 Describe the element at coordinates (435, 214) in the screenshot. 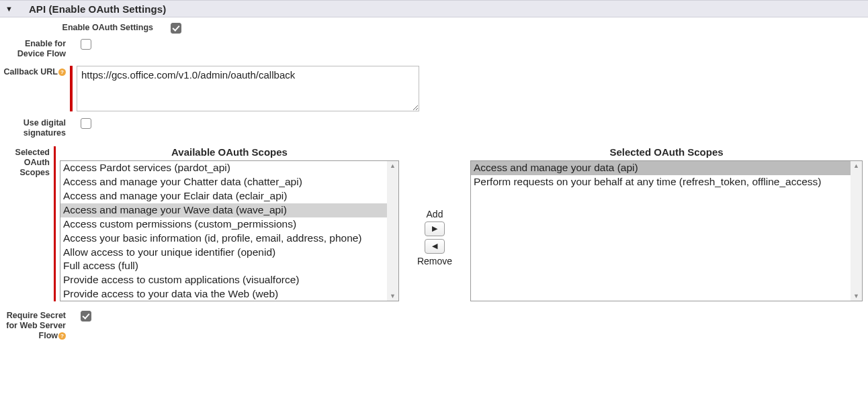

I see `add-label: Add` at that location.